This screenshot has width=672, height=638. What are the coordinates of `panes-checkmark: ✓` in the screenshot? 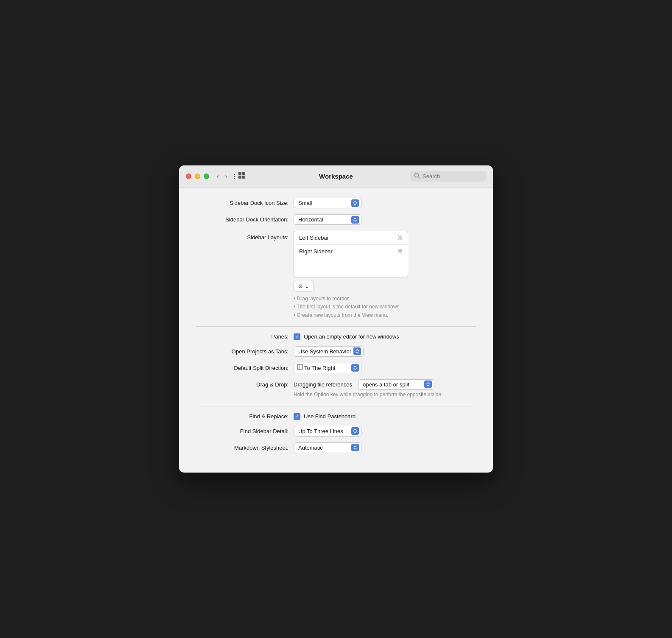 It's located at (297, 337).